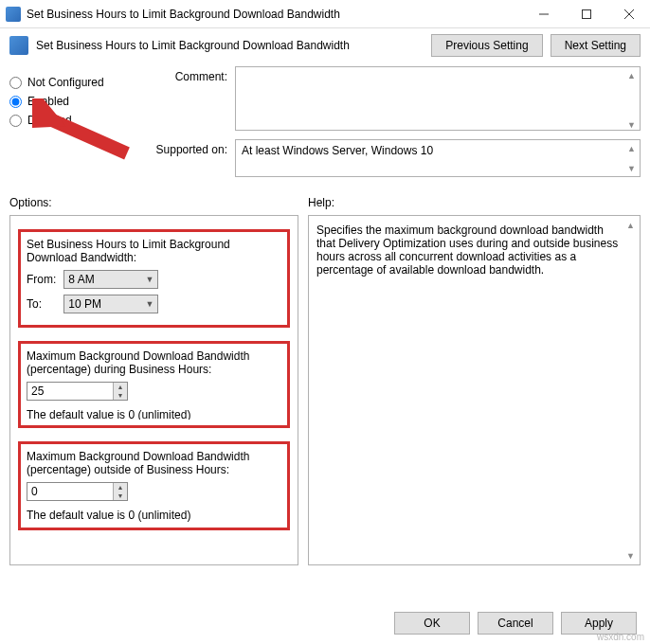 Image resolution: width=650 pixels, height=644 pixels. What do you see at coordinates (19, 45) in the screenshot?
I see `policy-icon` at bounding box center [19, 45].